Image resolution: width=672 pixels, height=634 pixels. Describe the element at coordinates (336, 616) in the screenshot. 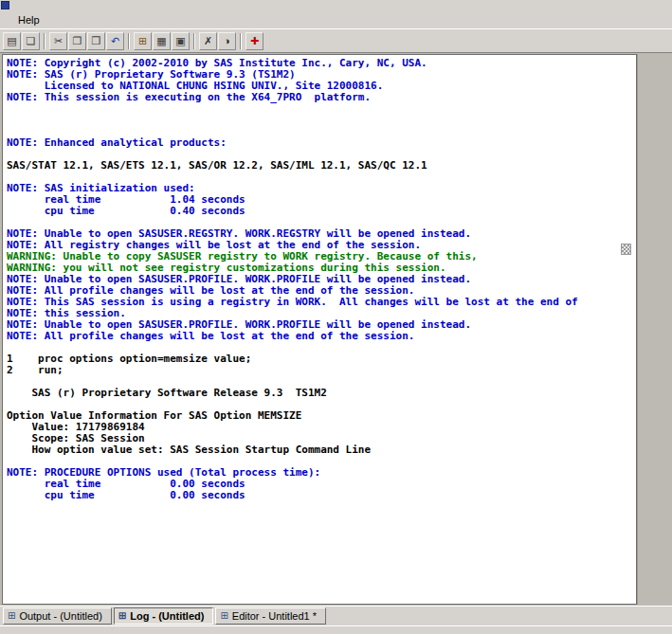

I see `window-tab-bar: ⊞Output - (Untitled)⊞Log - (Untitled)⊞Ed…` at that location.